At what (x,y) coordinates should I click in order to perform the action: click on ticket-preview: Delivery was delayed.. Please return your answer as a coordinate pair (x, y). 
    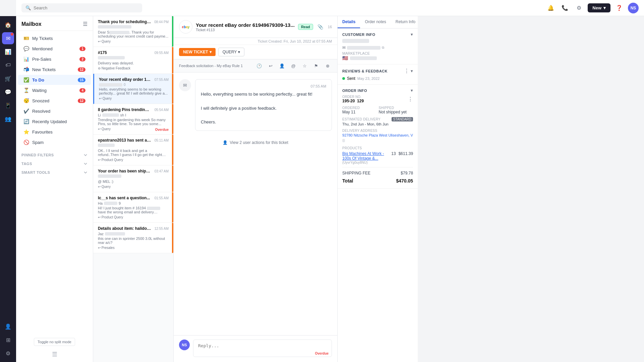
    Looking at the image, I should click on (133, 63).